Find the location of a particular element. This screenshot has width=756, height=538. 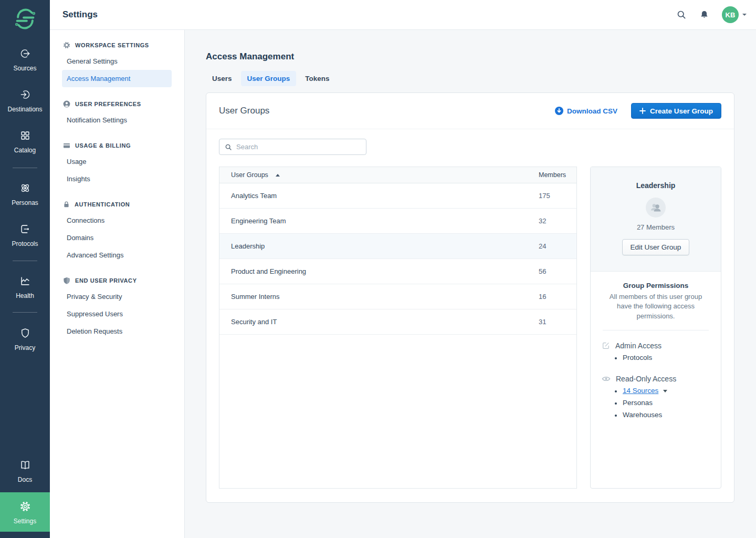

nav-item-insights: Insights is located at coordinates (117, 179).